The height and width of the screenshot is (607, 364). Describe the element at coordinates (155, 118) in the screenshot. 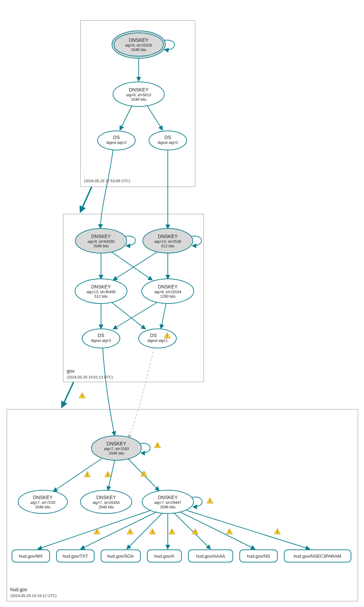

I see `edge-rootzsk-dsr` at that location.